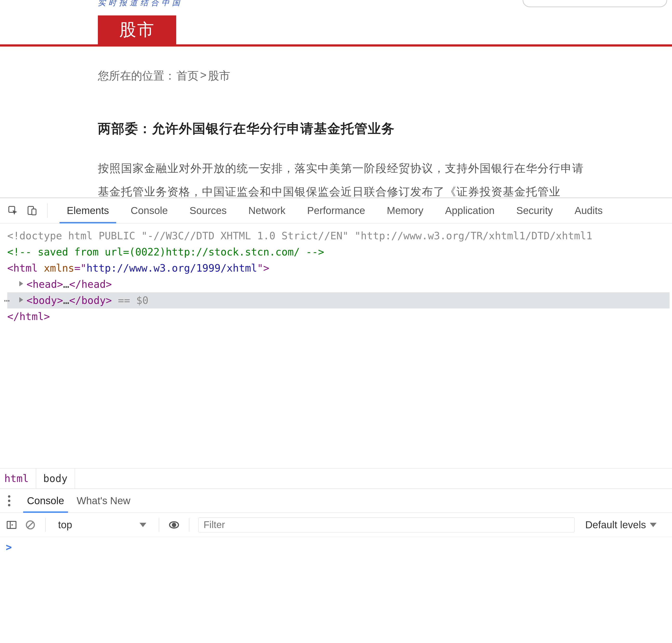 The height and width of the screenshot is (643, 672). What do you see at coordinates (102, 525) in the screenshot?
I see `console-context-select: top` at bounding box center [102, 525].